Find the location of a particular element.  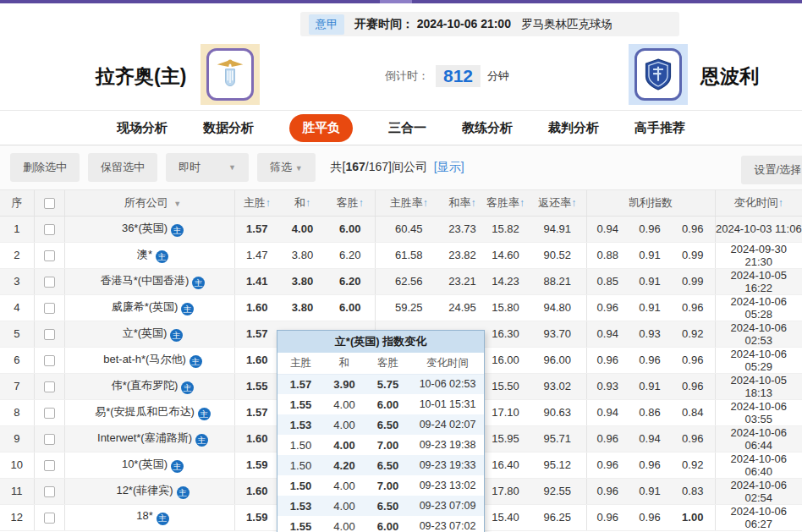

company-cell: 澳*主 is located at coordinates (149, 255).